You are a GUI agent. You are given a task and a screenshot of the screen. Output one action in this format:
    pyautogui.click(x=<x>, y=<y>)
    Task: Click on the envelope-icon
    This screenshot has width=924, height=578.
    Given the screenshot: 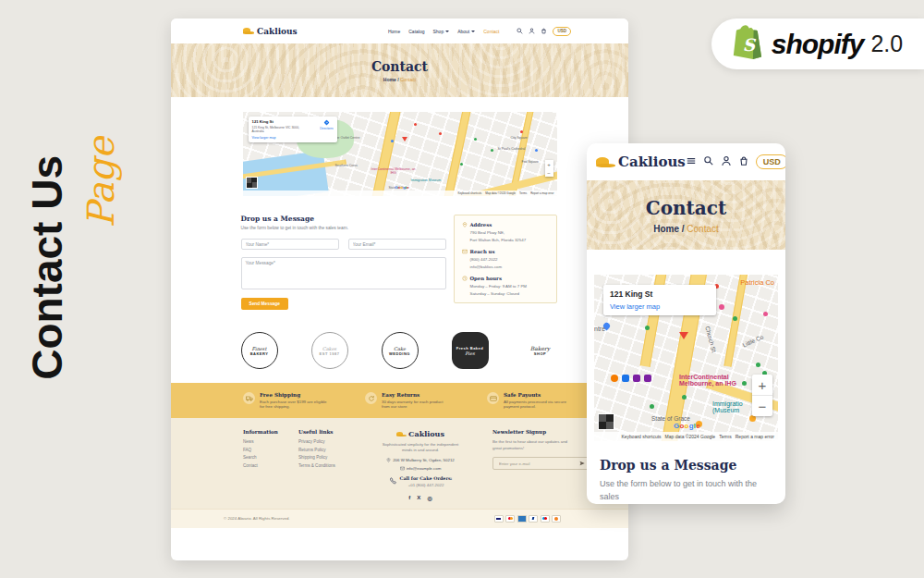 What is the action you would take?
    pyautogui.click(x=403, y=468)
    